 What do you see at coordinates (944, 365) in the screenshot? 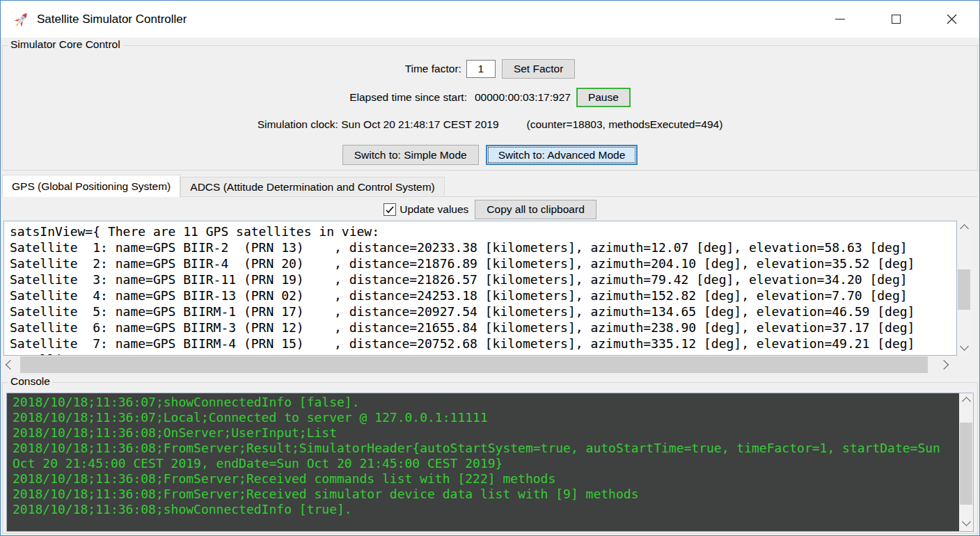
I see `chevron-right-icon` at bounding box center [944, 365].